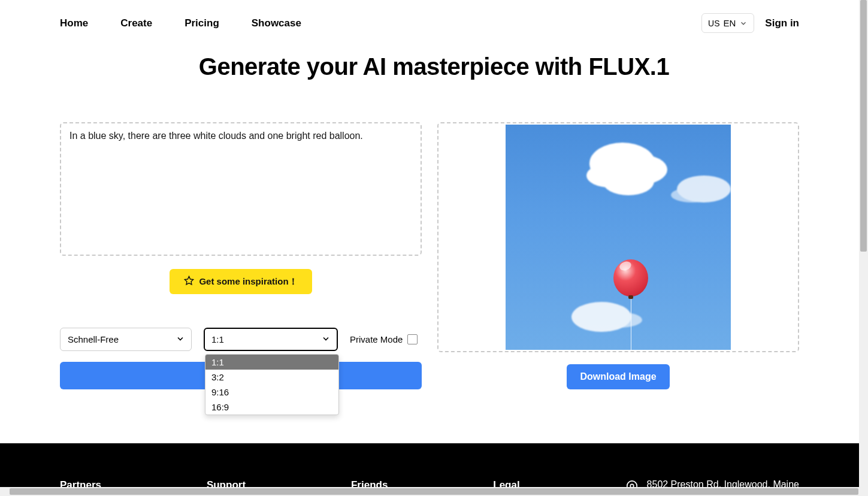 The height and width of the screenshot is (496, 868). I want to click on star-icon, so click(189, 282).